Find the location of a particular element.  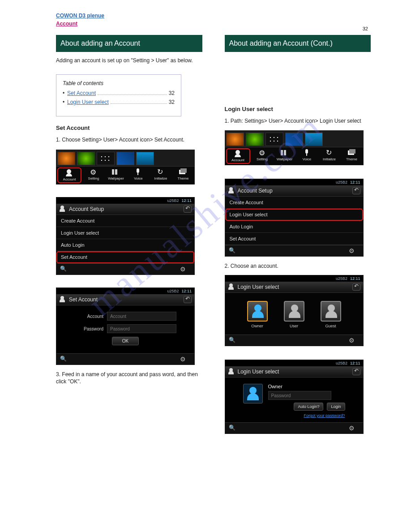

toc-leader is located at coordinates (133, 92).